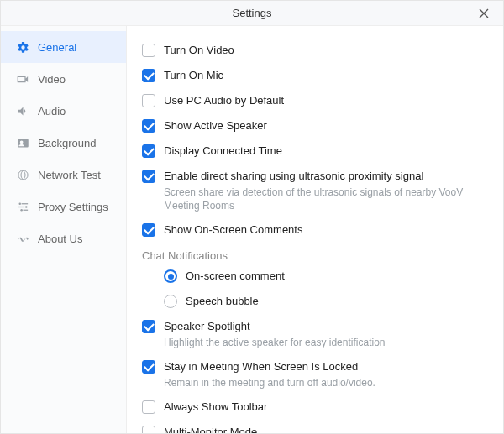  Describe the element at coordinates (323, 276) in the screenshot. I see `chat-option-on-screen-comment: On-screen comment` at that location.